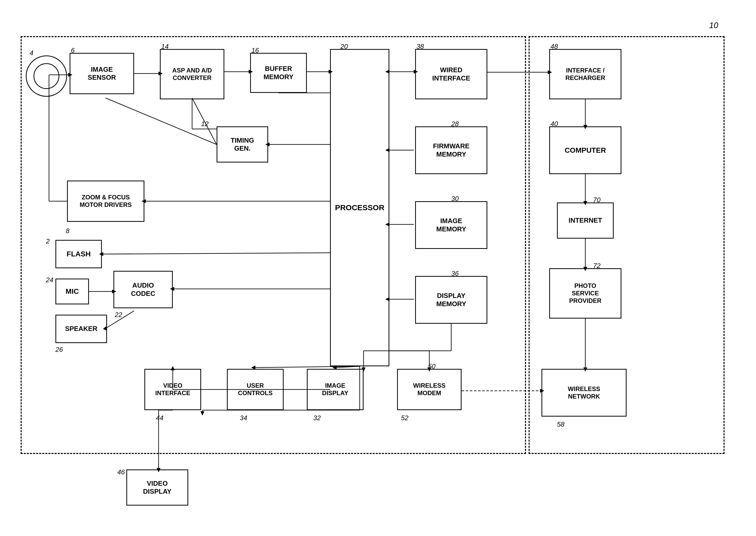 The image size is (756, 536). I want to click on ref-48: 48, so click(554, 47).